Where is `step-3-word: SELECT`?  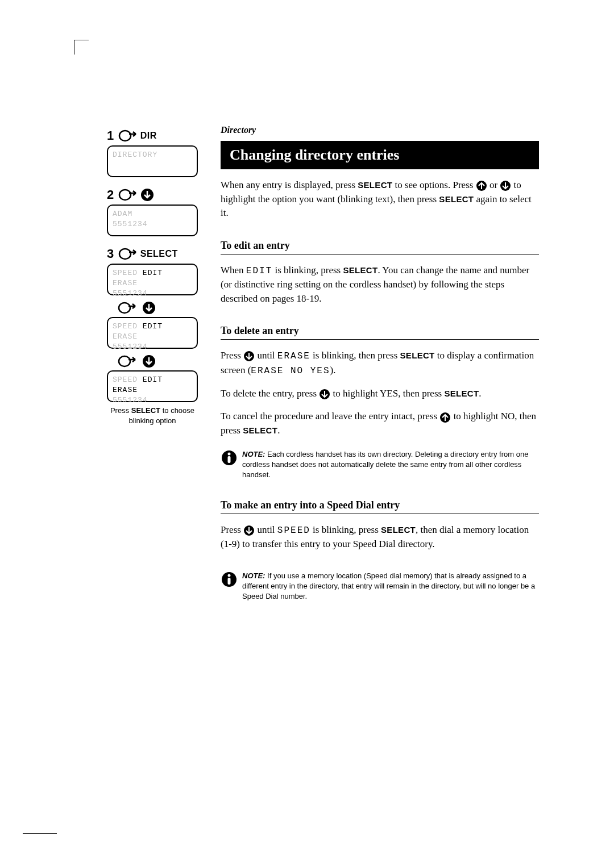 step-3-word: SELECT is located at coordinates (159, 254).